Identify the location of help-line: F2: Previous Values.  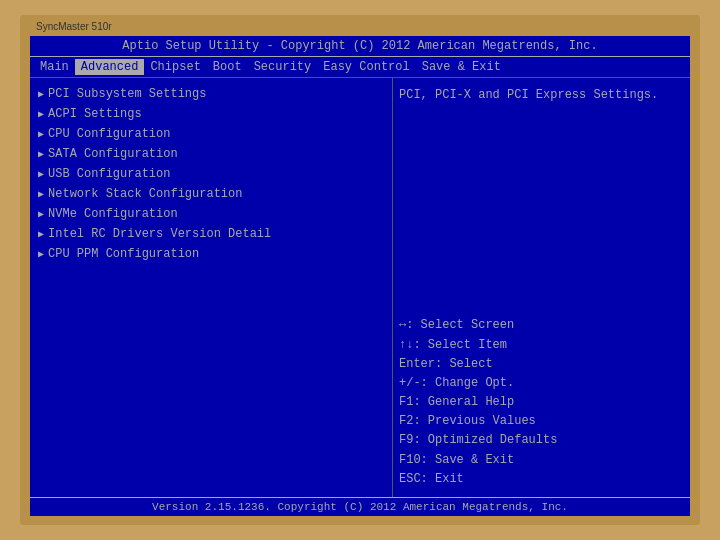
(542, 422).